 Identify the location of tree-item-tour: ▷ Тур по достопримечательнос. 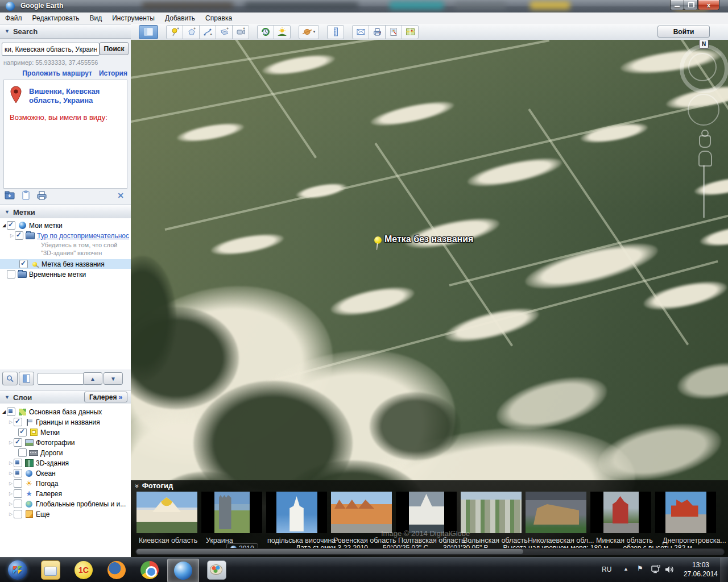
(65, 235).